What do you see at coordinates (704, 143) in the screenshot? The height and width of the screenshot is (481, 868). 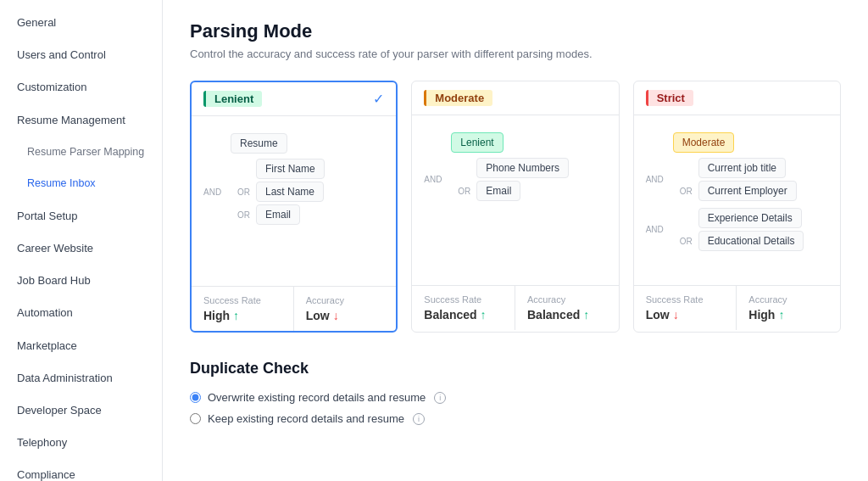 I see `cond-moderate-inner: Moderate` at bounding box center [704, 143].